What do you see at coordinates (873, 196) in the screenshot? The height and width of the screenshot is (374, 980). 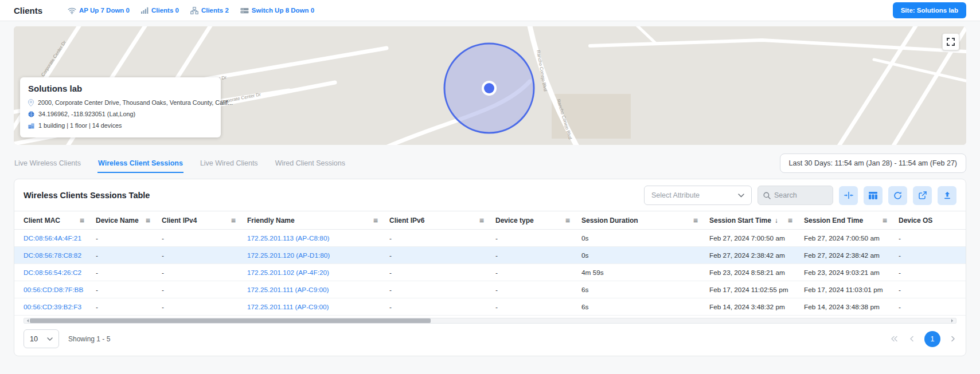 I see `manage-columns-button` at bounding box center [873, 196].